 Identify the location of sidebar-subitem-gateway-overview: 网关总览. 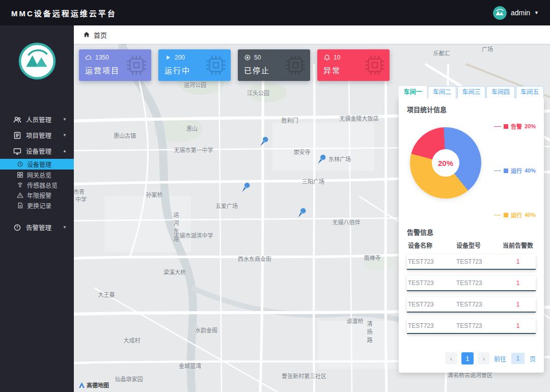
(37, 175).